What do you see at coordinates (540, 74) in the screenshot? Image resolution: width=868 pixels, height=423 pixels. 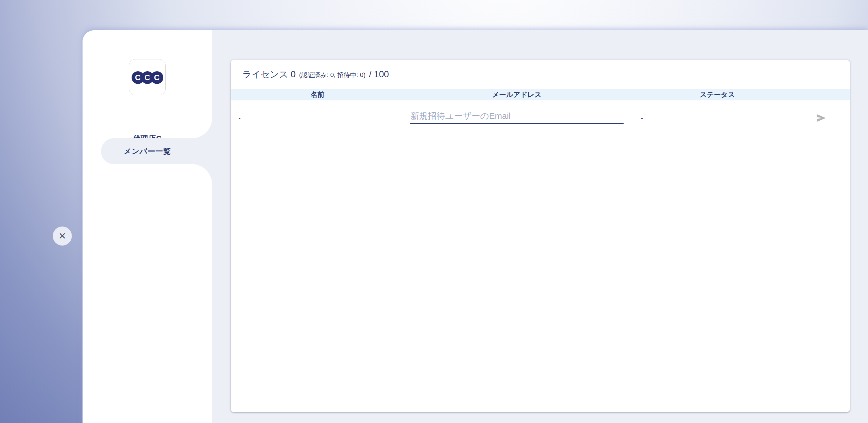 I see `license-summary: ライセンス 0 (認証済み: 0, 招待中: 0) / 100` at bounding box center [540, 74].